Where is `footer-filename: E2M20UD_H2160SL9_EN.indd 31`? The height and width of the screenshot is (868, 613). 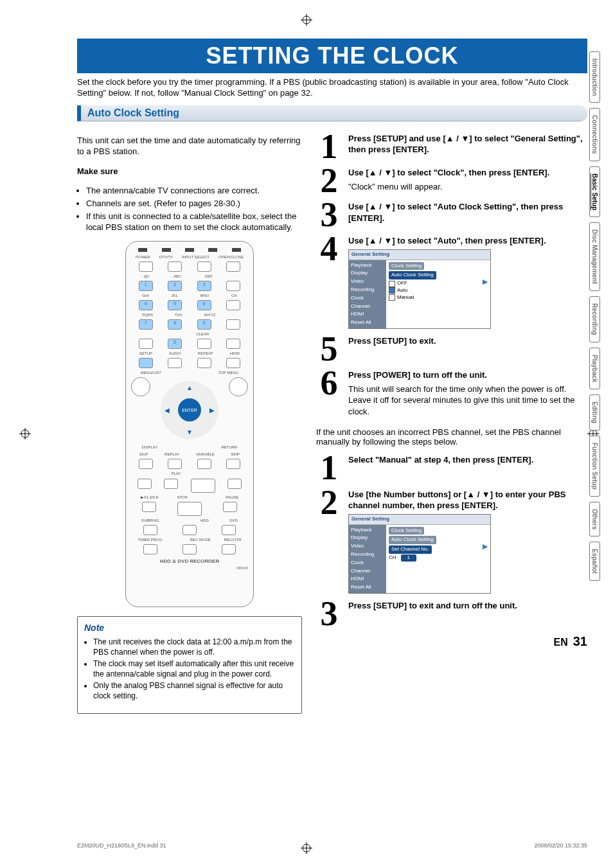
footer-filename: E2M20UD_H2160SL9_EN.indd 31 is located at coordinates (122, 846).